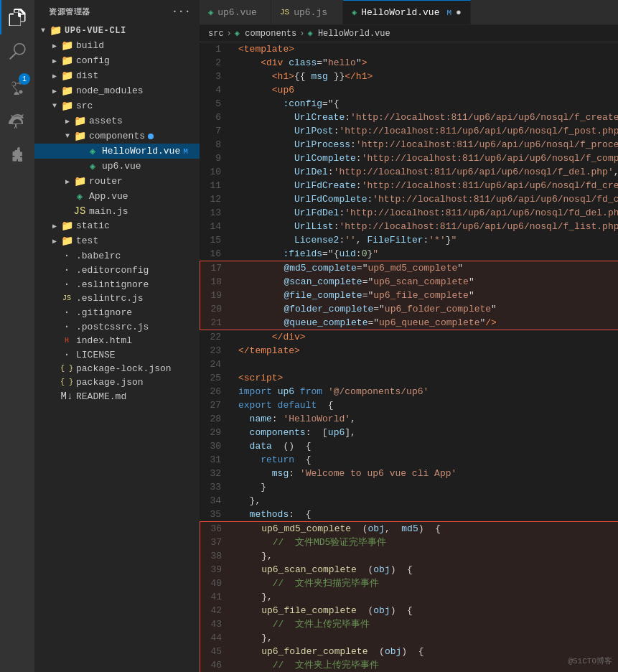 The image size is (618, 672). What do you see at coordinates (122, 167) in the screenshot?
I see `up6vue-label: up6.vue` at bounding box center [122, 167].